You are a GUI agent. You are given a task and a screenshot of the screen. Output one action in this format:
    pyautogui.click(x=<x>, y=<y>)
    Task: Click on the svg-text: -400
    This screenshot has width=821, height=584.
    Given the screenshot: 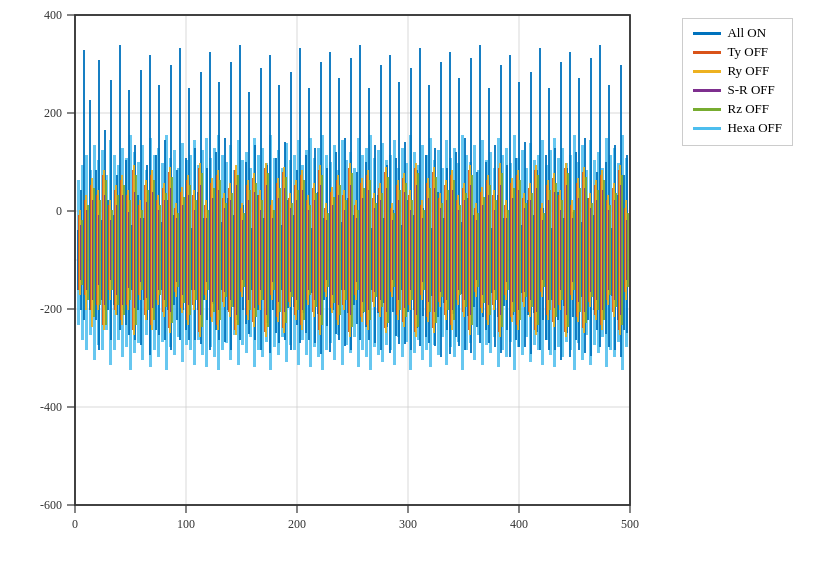 What is the action you would take?
    pyautogui.click(x=51, y=407)
    